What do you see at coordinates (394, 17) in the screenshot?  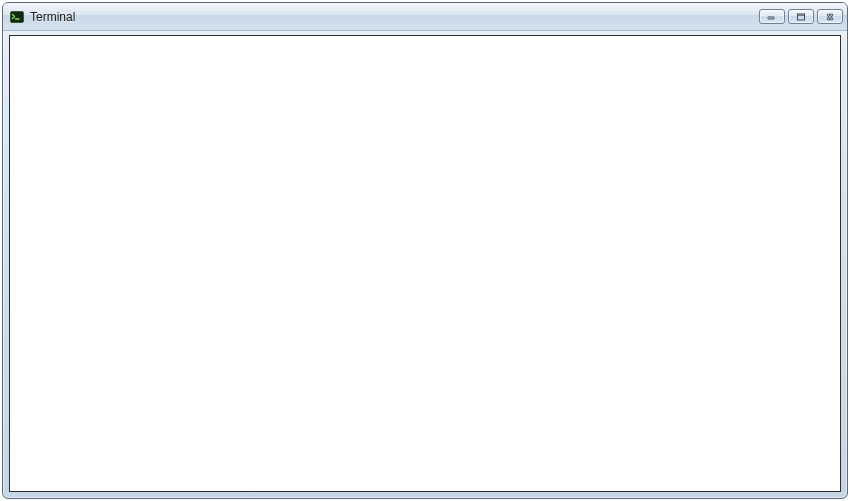 I see `window-title: Terminal` at bounding box center [394, 17].